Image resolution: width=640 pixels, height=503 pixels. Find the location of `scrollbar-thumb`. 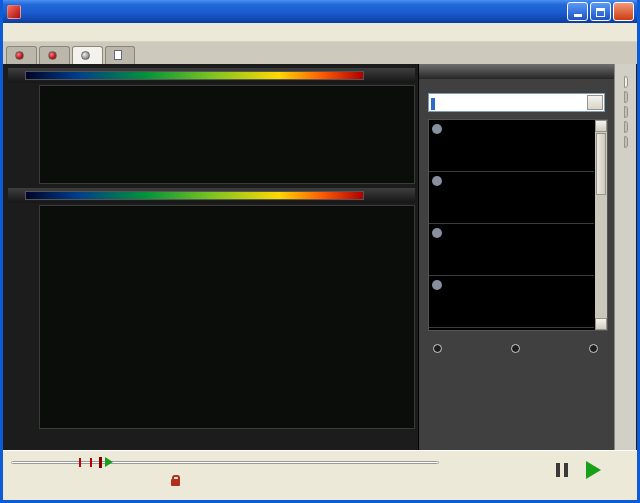

scrollbar-thumb is located at coordinates (601, 164).